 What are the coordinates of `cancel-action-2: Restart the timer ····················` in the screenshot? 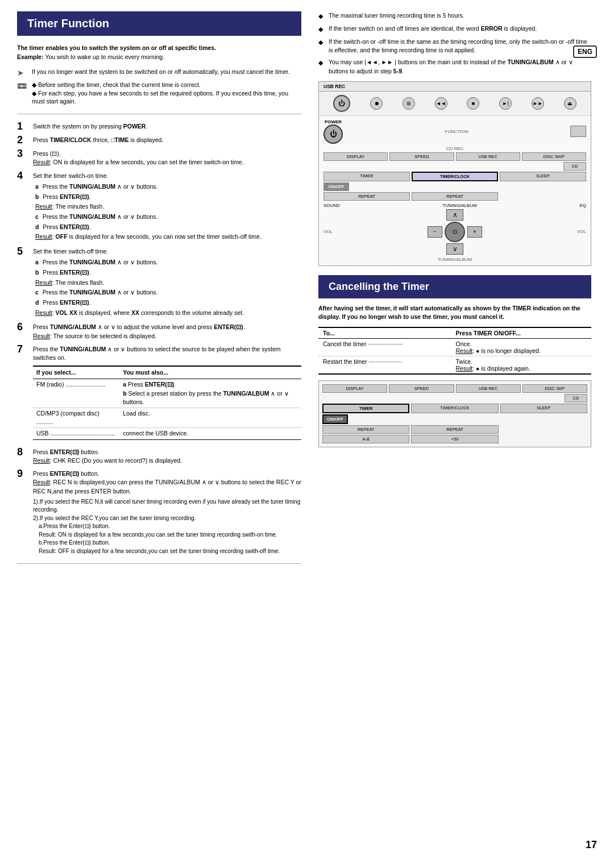 It's located at (385, 366).